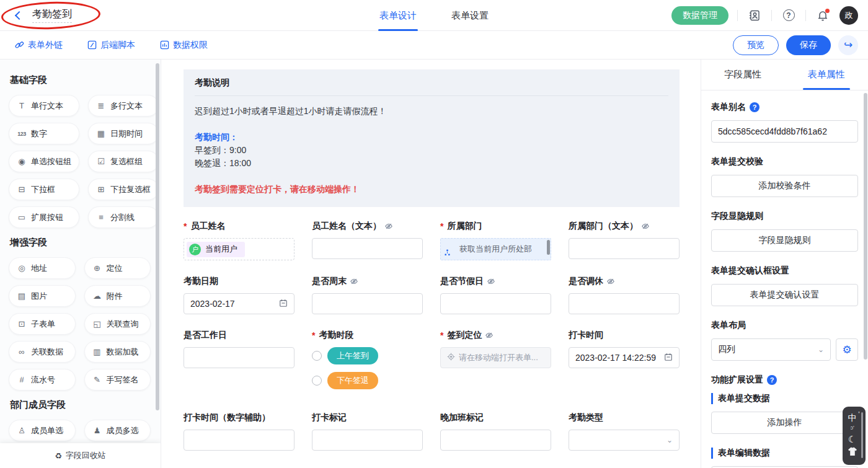 This screenshot has width=868, height=468. Describe the element at coordinates (239, 241) in the screenshot. I see `field-employee-name: *员工姓名 户 当前用户` at that location.